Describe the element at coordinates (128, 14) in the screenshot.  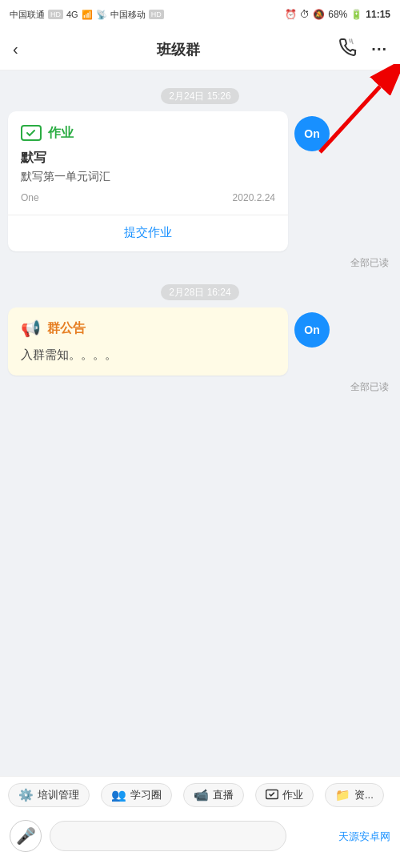
I see `carrier2-label: 中国移动` at that location.